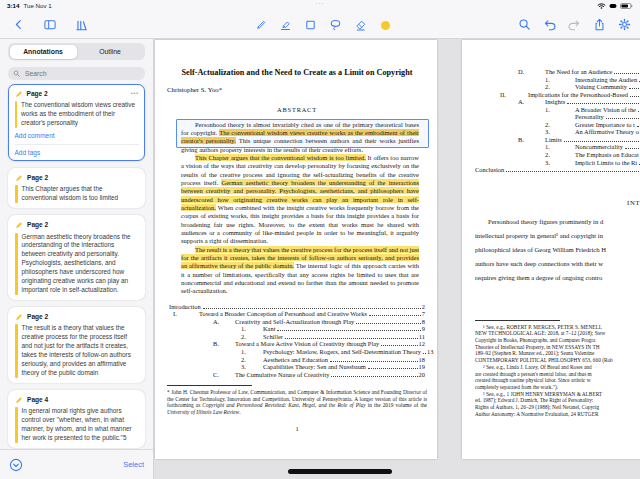 The width and height of the screenshot is (640, 479). What do you see at coordinates (558, 374) in the screenshot?
I see `footnote-line: are created through a person's mental la…` at bounding box center [558, 374].